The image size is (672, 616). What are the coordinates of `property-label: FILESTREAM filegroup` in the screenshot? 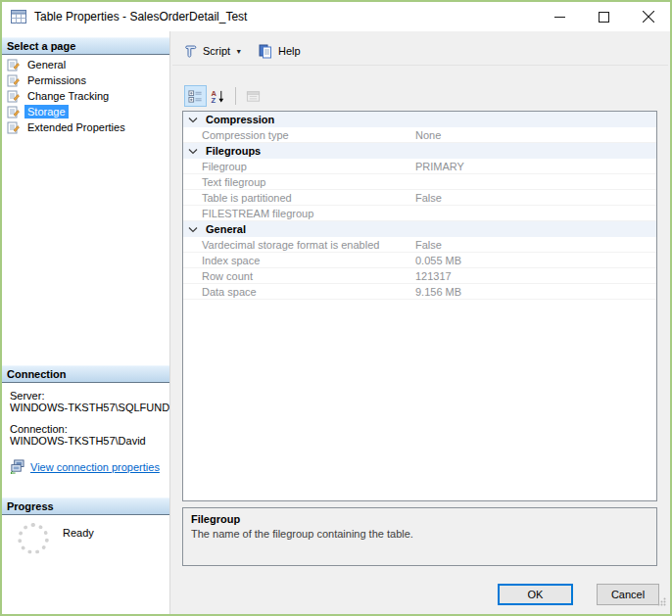 It's located at (300, 213).